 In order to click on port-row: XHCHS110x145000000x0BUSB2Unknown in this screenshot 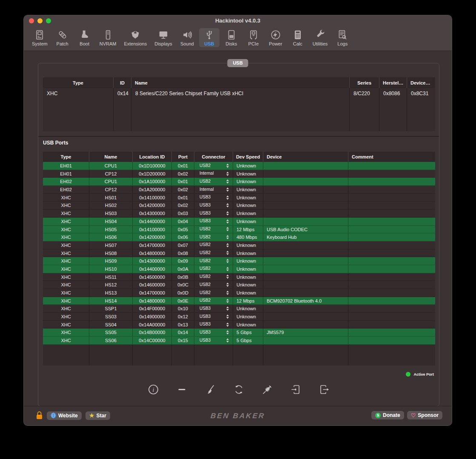, I will do `click(239, 277)`.